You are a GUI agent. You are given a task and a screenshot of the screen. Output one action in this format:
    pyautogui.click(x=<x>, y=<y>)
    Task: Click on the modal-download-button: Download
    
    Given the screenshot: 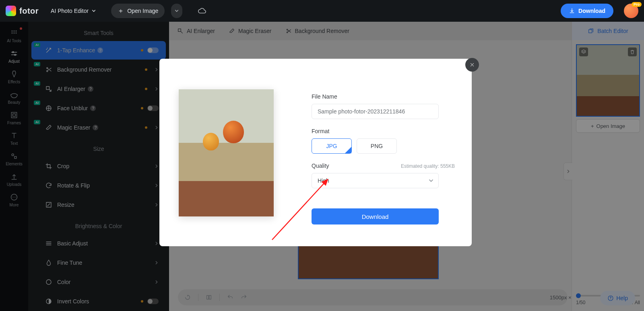 What is the action you would take?
    pyautogui.click(x=375, y=216)
    